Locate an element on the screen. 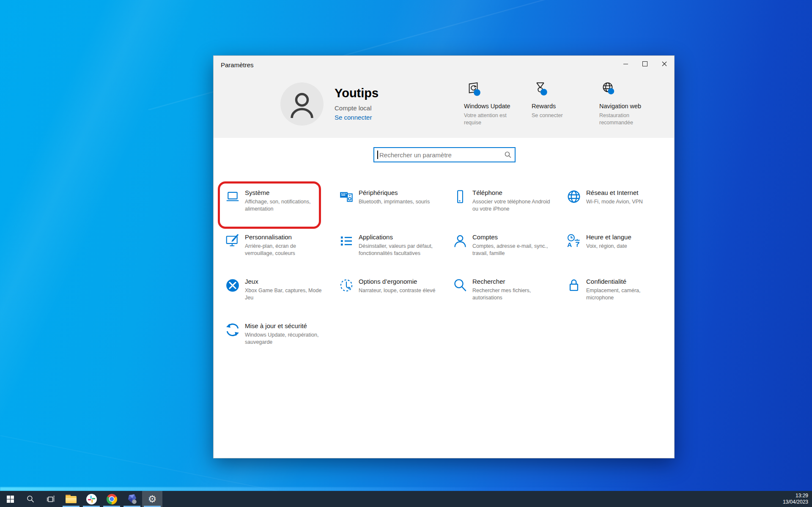 The width and height of the screenshot is (812, 507). tile-telephone: Téléphone Associer votre téléphone Andro… is located at coordinates (509, 211).